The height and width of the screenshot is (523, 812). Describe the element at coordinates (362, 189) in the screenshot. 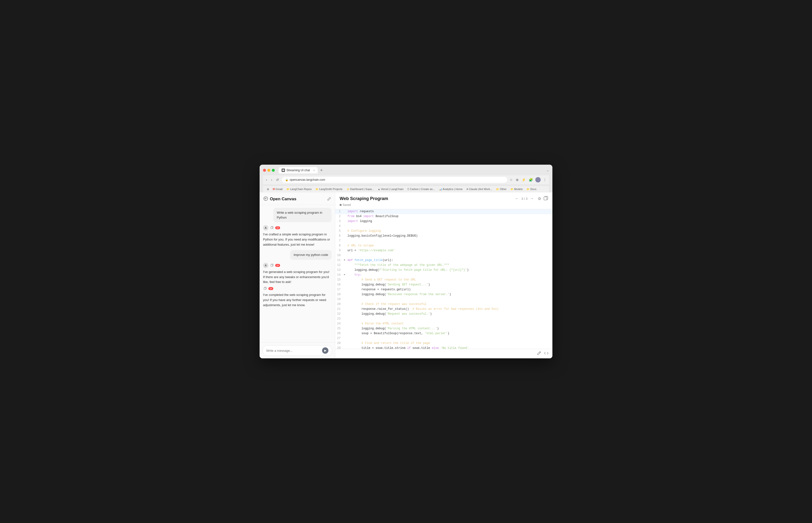

I see `bookmark-dashboard-label: Dashboard | Supa...` at that location.